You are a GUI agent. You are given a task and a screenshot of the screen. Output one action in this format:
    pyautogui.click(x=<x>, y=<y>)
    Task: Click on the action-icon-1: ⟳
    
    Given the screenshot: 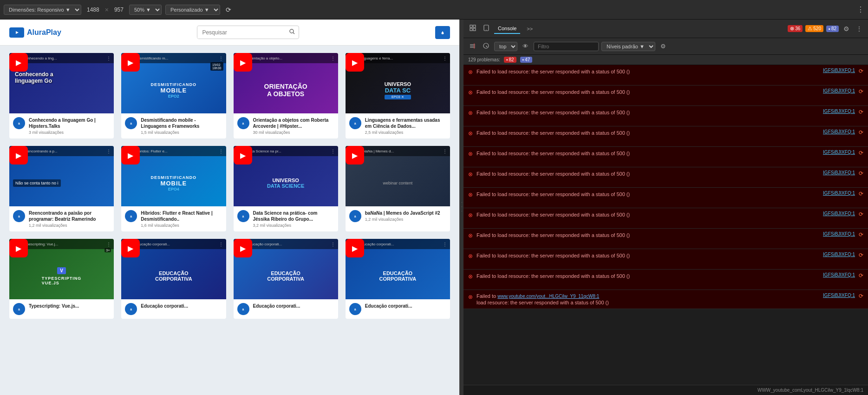 What is the action you would take?
    pyautogui.click(x=861, y=71)
    